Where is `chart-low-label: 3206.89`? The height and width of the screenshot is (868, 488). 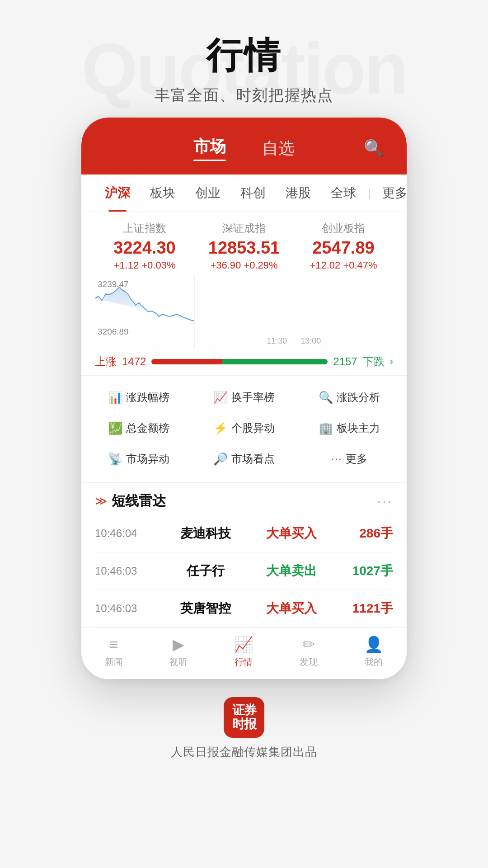 chart-low-label: 3206.89 is located at coordinates (113, 332).